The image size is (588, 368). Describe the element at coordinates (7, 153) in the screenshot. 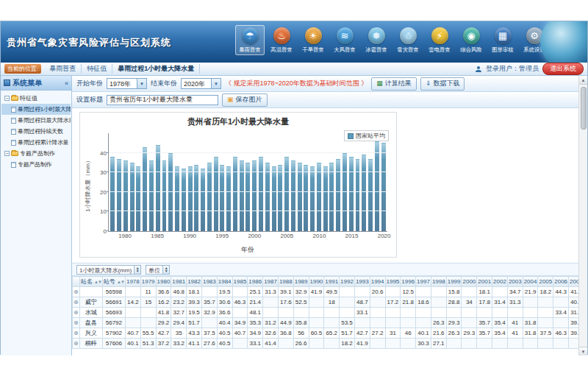

I see `tree-expander-icon: −` at that location.